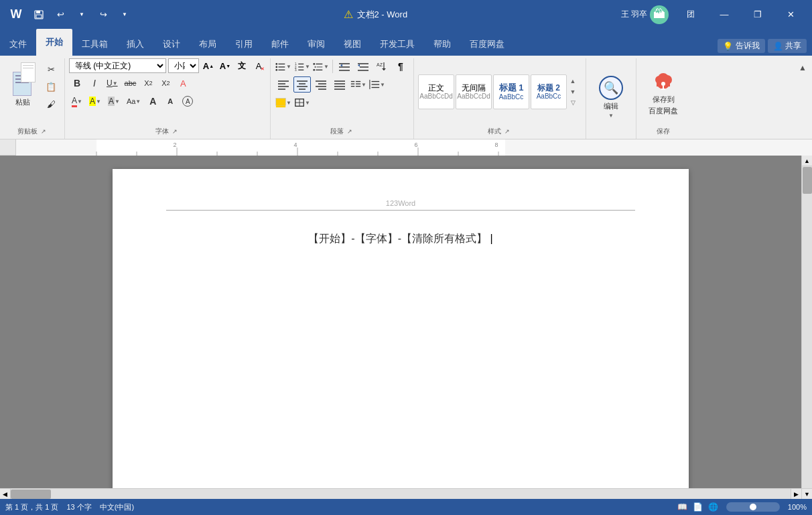 This screenshot has width=812, height=515. Describe the element at coordinates (8, 148) in the screenshot. I see `ruler-corner` at that location.